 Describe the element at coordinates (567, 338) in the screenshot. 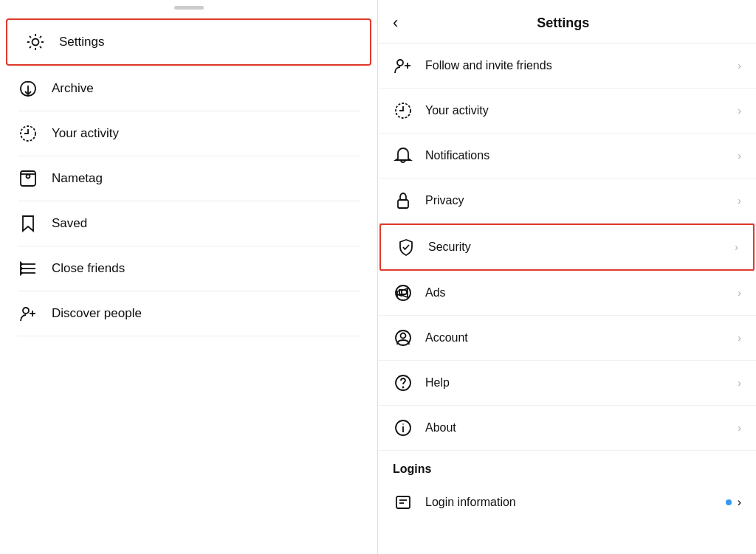

I see `right-item-account: Account ›` at that location.